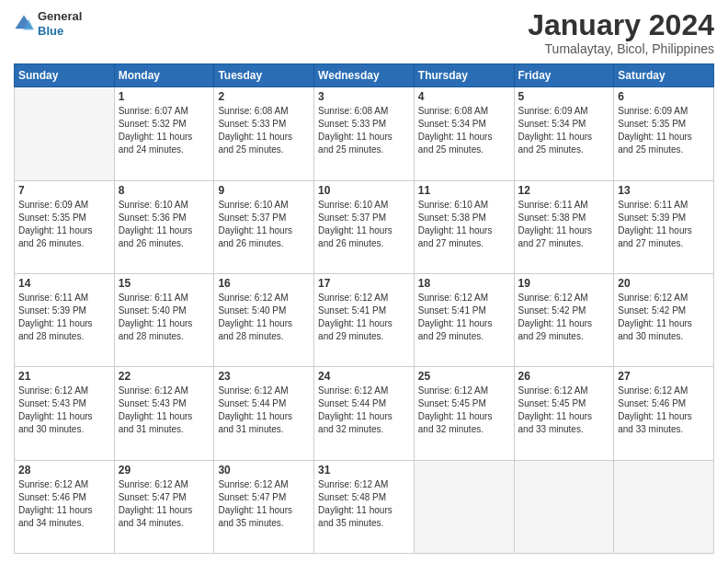 The height and width of the screenshot is (563, 728). Describe the element at coordinates (164, 75) in the screenshot. I see `weekday-monday: Monday` at that location.